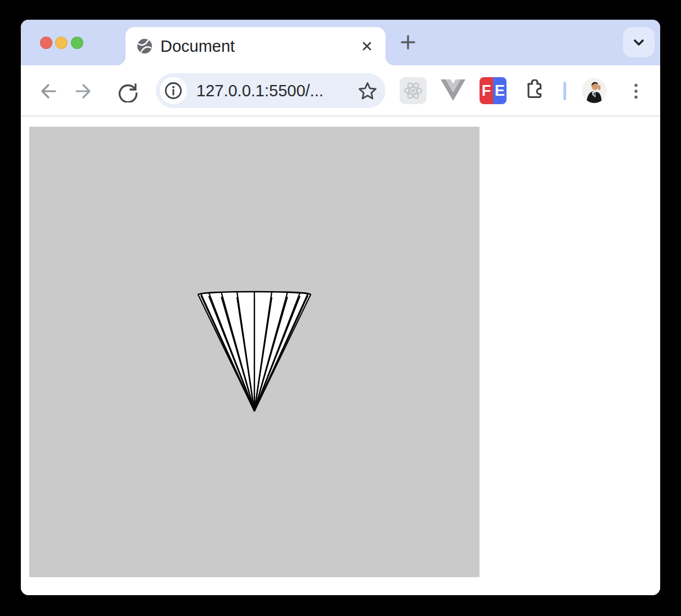 The width and height of the screenshot is (681, 616). Describe the element at coordinates (367, 46) in the screenshot. I see `tab-close-button` at that location.